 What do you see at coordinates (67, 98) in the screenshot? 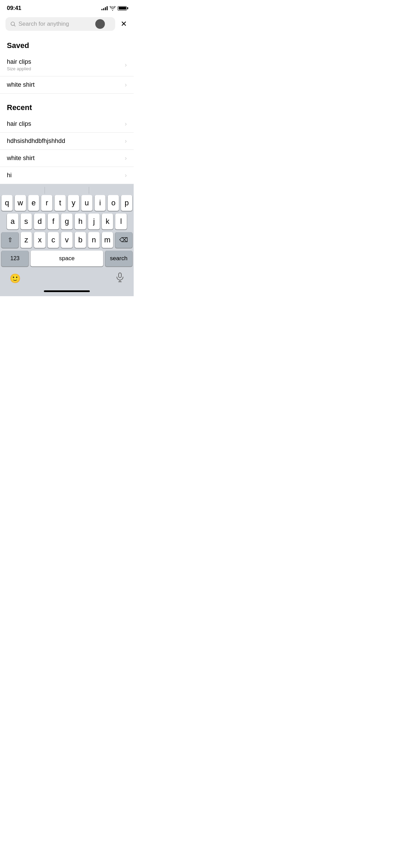
I see `spacer` at bounding box center [67, 98].